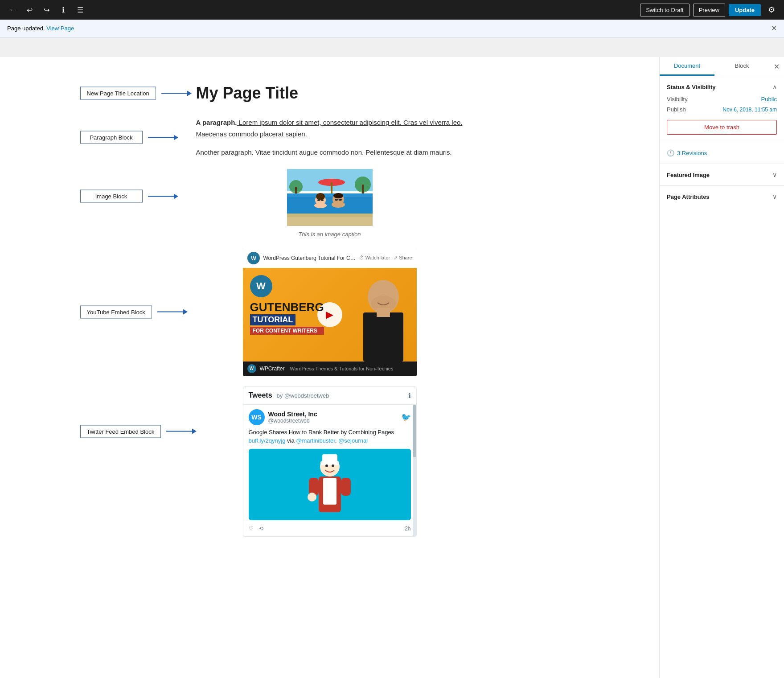  I want to click on share-btn: ↗ Share, so click(403, 258).